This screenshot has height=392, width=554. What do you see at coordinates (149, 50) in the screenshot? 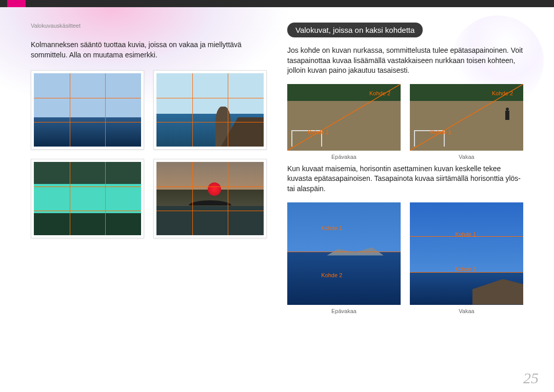
I see `intro-text: Kolmanneksen sääntö tuottaa kuvia, joiss…` at bounding box center [149, 50].